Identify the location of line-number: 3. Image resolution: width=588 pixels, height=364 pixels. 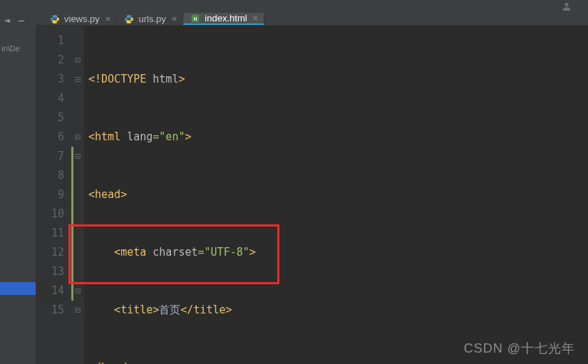
(50, 80).